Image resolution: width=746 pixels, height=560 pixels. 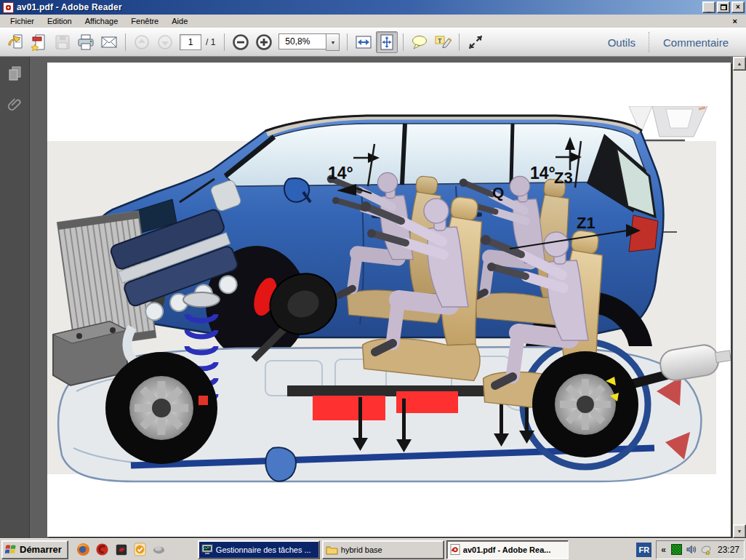 I want to click on document-close-icon: ×, so click(x=735, y=21).